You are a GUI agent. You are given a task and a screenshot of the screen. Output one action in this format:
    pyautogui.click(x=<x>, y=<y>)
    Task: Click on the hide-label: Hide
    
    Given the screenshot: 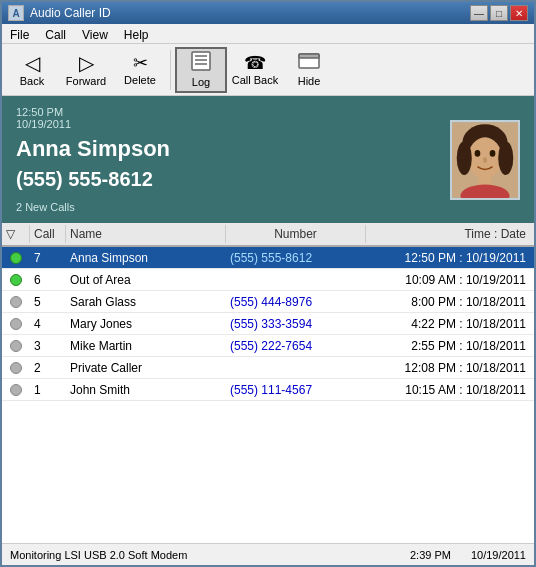 What is the action you would take?
    pyautogui.click(x=310, y=81)
    